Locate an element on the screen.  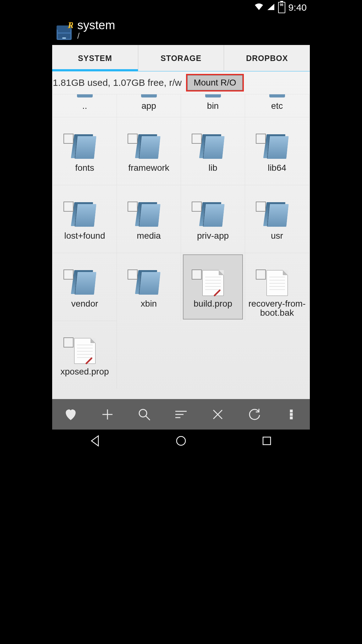
more-button is located at coordinates (292, 414).